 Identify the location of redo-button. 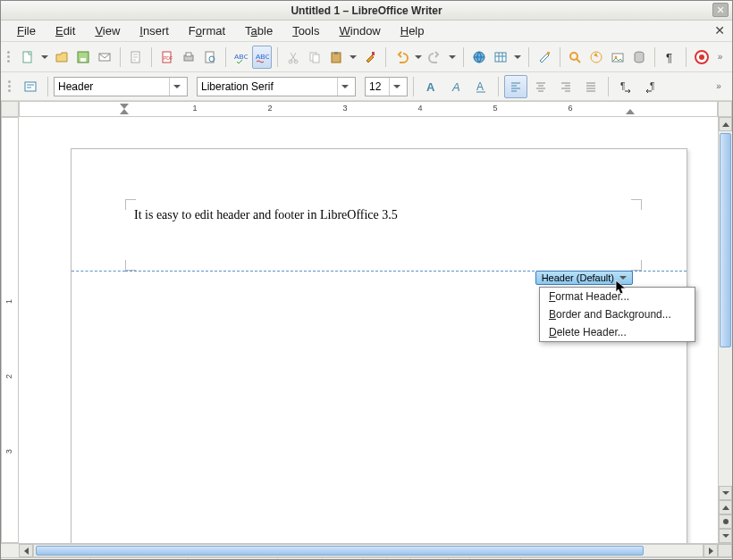
(435, 57).